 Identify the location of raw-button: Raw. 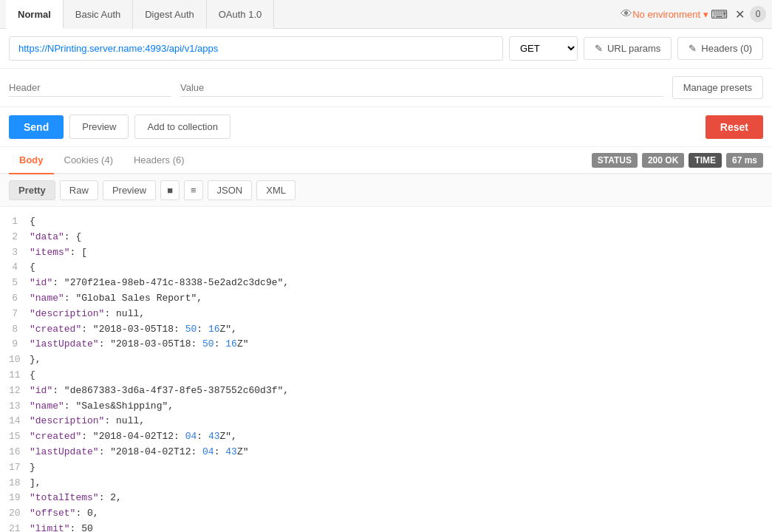
(79, 191).